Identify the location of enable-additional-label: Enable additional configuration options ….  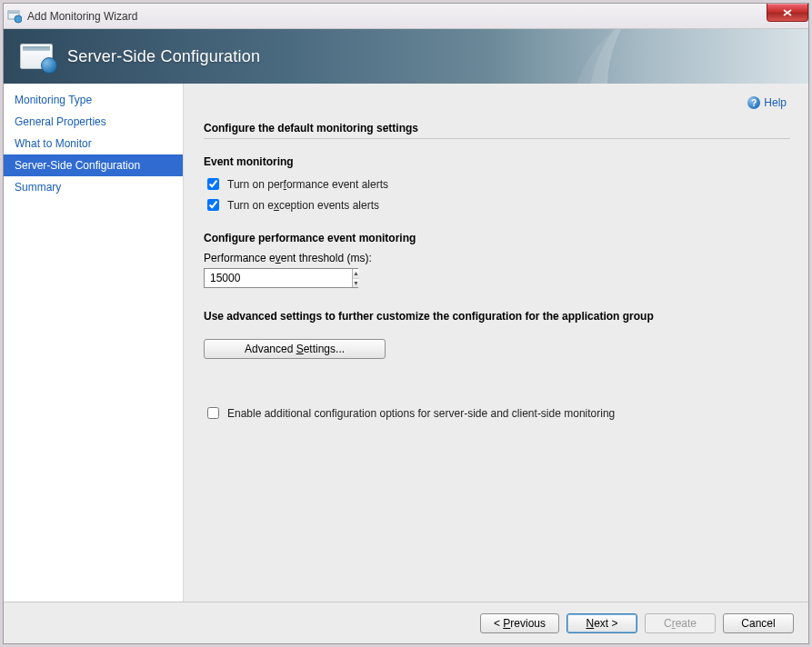
(421, 413).